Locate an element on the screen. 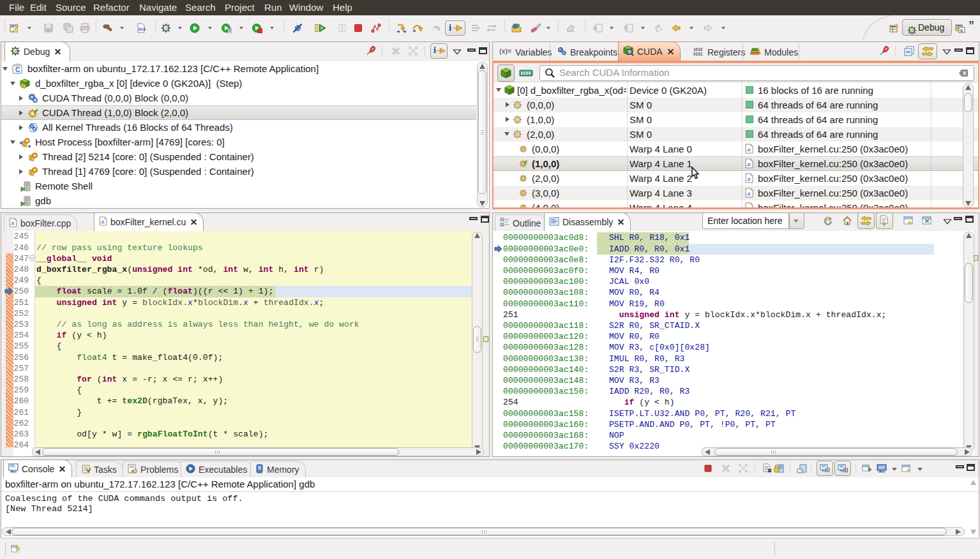 The height and width of the screenshot is (559, 980). svg-text: 1010 is located at coordinates (698, 48).